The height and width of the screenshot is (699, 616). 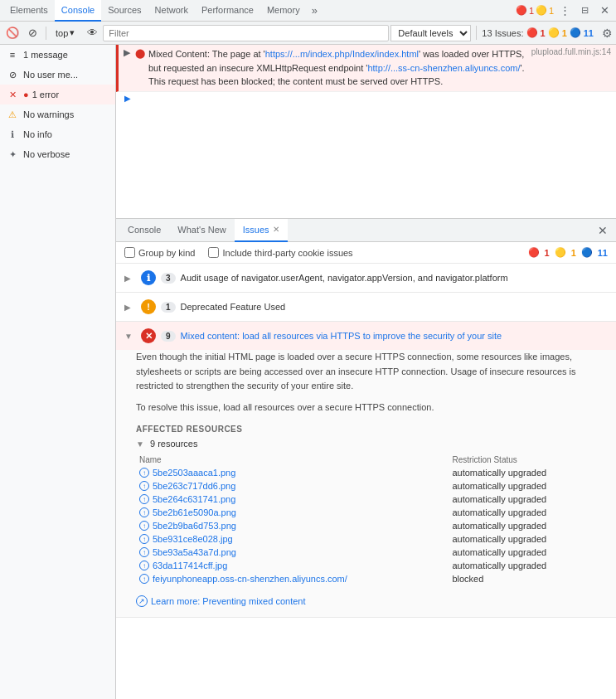 What do you see at coordinates (140, 444) in the screenshot?
I see `resources-arrow-icon: ▼` at bounding box center [140, 444].